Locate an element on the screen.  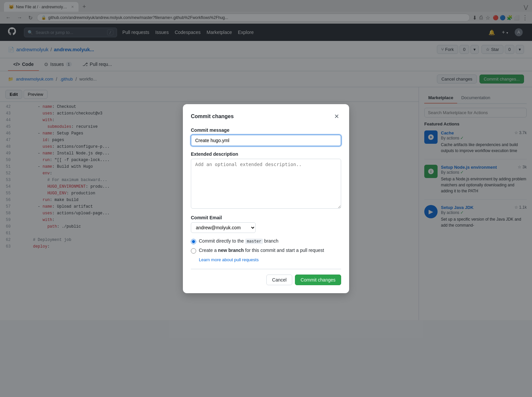
commit-email-label: Commit Email is located at coordinates (266, 218).